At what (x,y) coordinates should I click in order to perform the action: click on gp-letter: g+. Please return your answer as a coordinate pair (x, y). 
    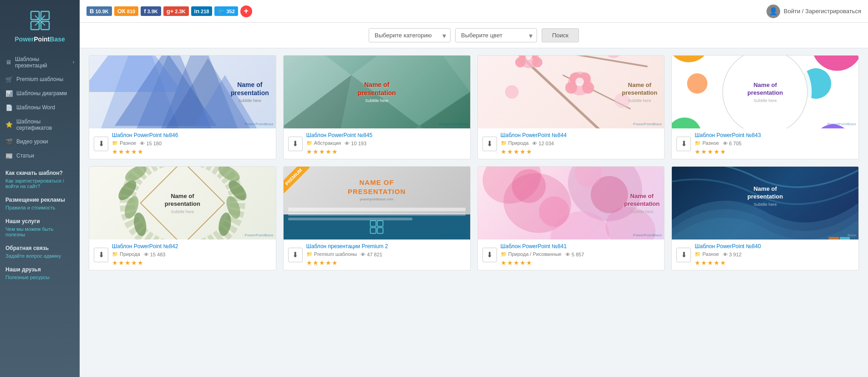
    Looking at the image, I should click on (170, 11).